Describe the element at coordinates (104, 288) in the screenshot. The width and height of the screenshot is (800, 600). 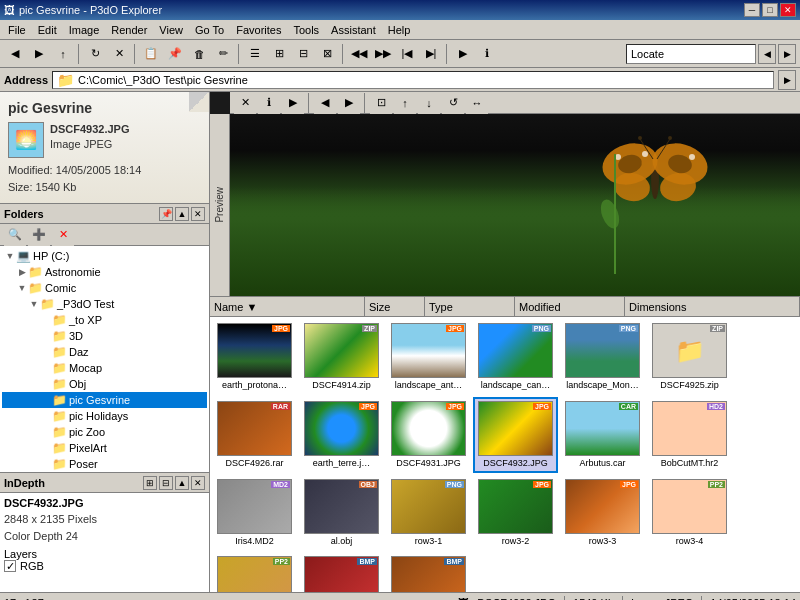
I see `tree-item-comic: ▼📁Comic` at that location.